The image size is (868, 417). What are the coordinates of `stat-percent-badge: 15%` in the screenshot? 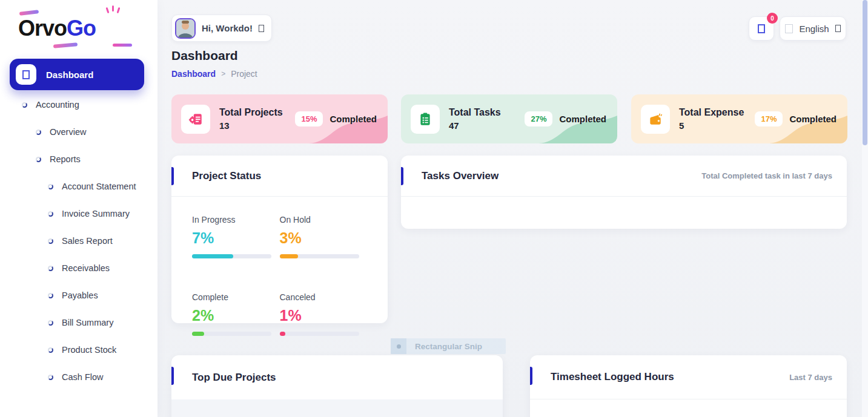 It's located at (309, 119).